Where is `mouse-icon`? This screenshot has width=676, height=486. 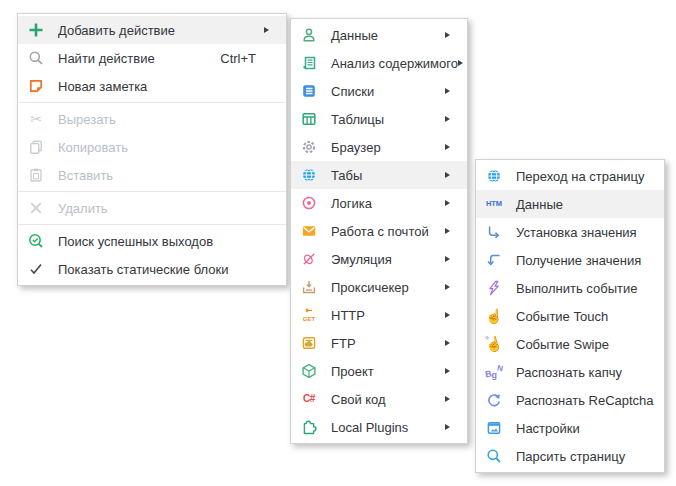
mouse-icon is located at coordinates (309, 259).